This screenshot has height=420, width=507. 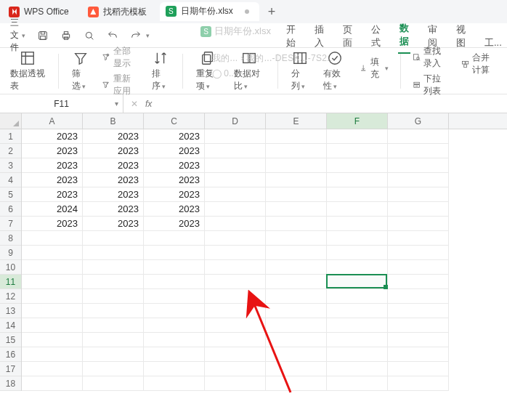 I want to click on row-header: 15, so click(x=10, y=340).